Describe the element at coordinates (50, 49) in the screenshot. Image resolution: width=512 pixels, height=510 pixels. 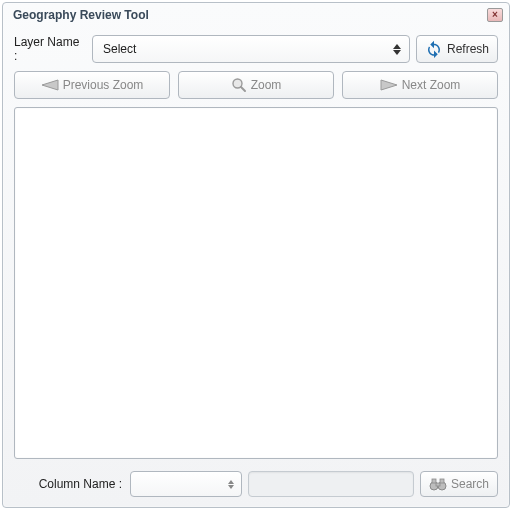
I see `layer-name-label: Layer Name :` at that location.